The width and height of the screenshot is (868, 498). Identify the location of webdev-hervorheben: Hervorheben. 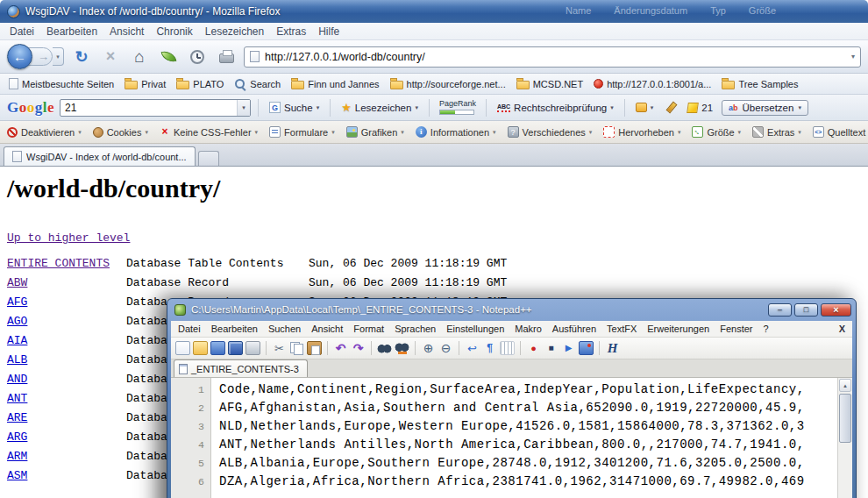
(642, 132).